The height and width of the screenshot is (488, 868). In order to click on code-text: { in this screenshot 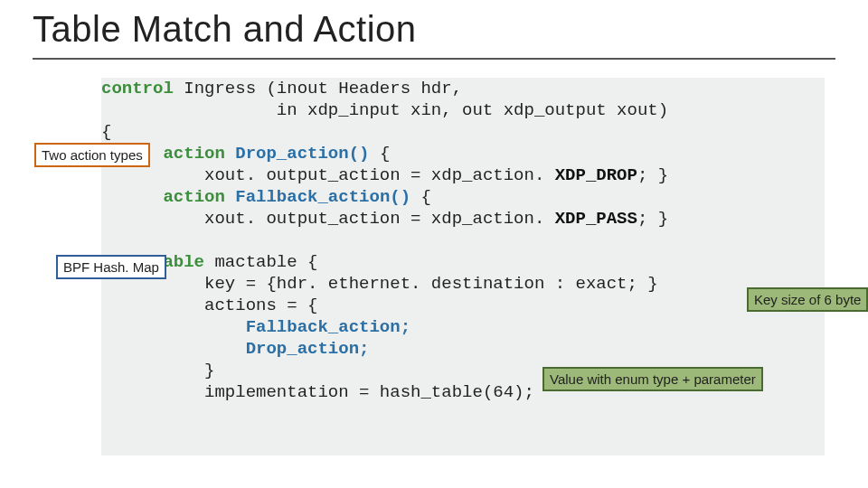, I will do `click(107, 132)`.